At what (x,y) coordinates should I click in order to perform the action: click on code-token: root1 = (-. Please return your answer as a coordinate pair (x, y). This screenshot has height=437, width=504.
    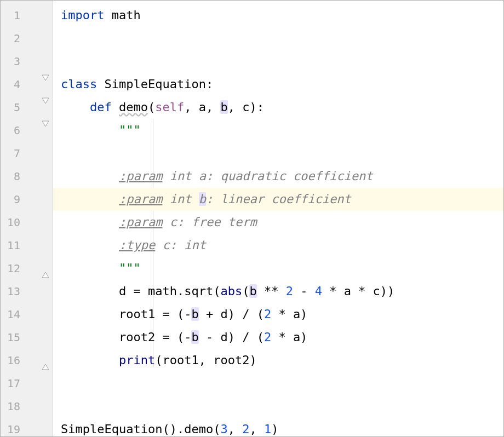
    Looking at the image, I should click on (126, 314).